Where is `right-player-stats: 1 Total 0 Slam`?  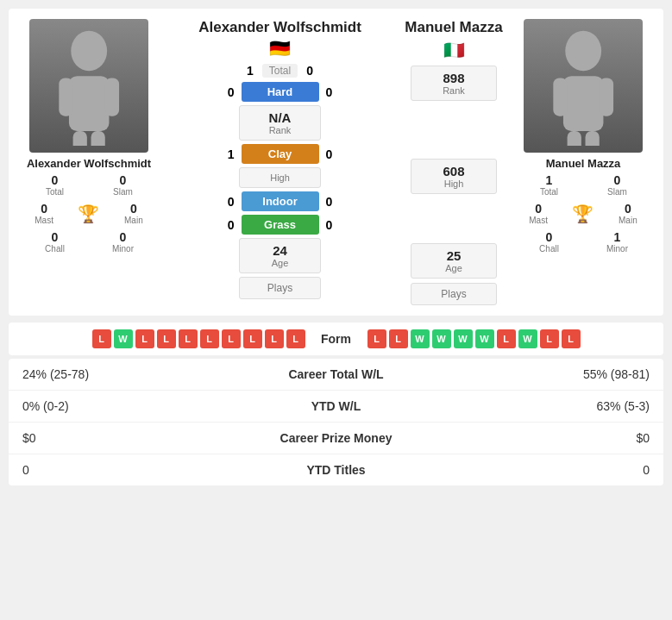 right-player-stats: 1 Total 0 Slam is located at coordinates (583, 185).